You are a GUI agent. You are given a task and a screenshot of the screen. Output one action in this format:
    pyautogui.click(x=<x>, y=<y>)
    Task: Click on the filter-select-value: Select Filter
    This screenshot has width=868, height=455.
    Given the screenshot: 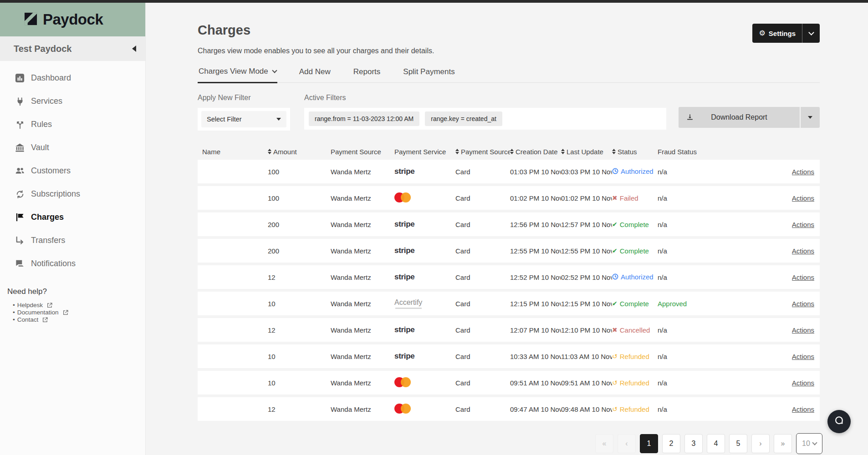 What is the action you would take?
    pyautogui.click(x=224, y=119)
    